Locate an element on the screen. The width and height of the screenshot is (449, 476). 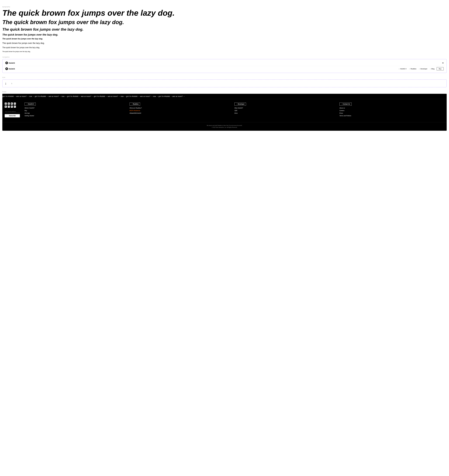
linkedin-icon: in is located at coordinates (15, 107).